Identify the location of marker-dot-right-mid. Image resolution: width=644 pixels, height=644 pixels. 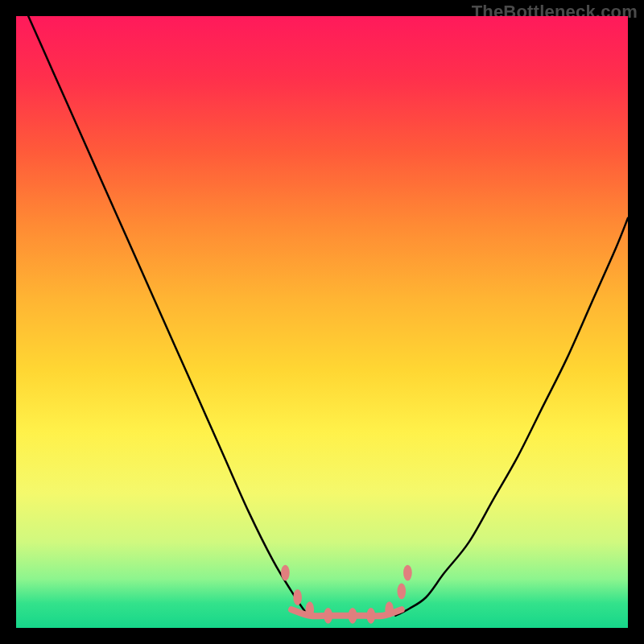
(401, 592).